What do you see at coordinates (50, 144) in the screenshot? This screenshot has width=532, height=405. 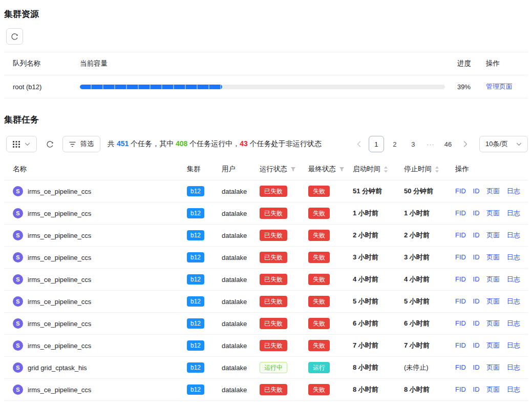 I see `refresh-tasks-button` at bounding box center [50, 144].